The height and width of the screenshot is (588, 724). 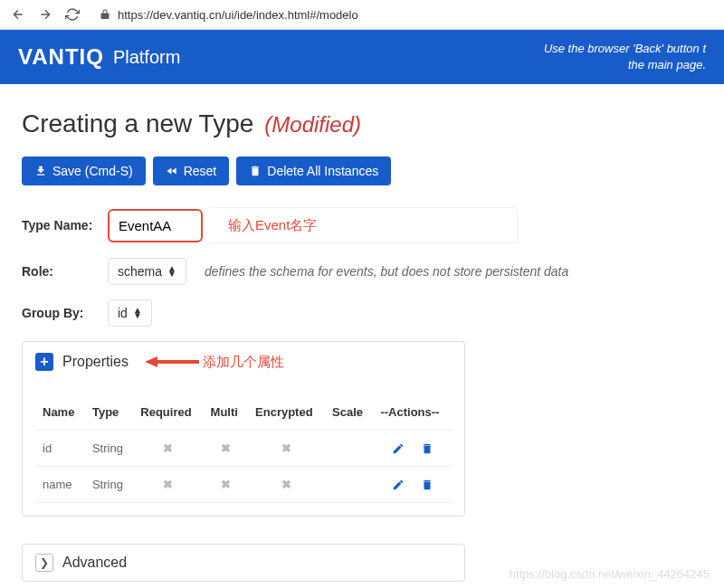 What do you see at coordinates (41, 171) in the screenshot?
I see `download-icon` at bounding box center [41, 171].